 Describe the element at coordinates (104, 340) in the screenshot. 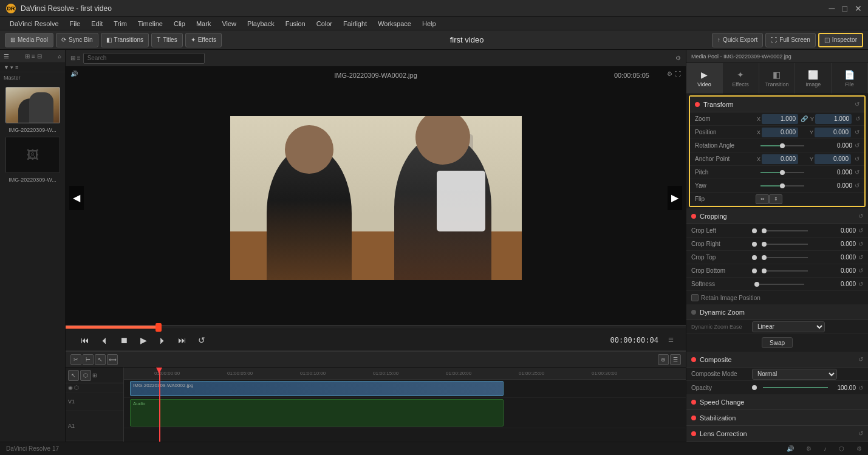

I see `step-back-button: ⏴` at that location.